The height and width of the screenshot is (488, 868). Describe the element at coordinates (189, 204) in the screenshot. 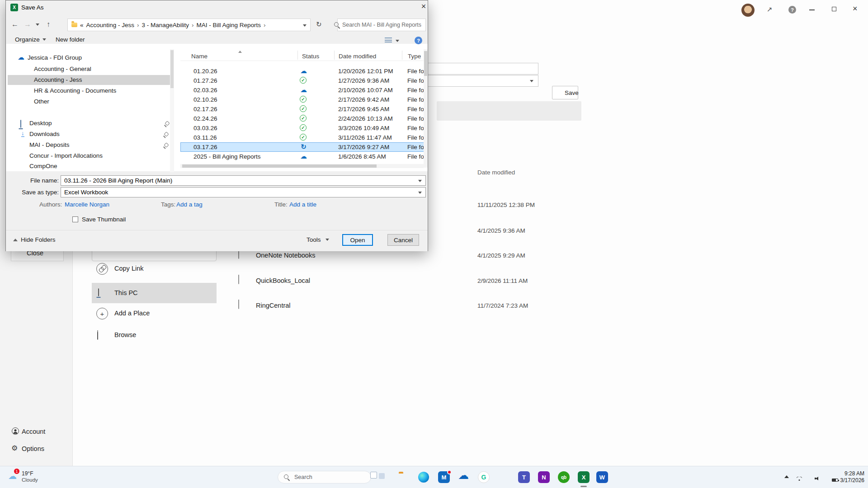

I see `tags-add-link: Add a tag` at that location.